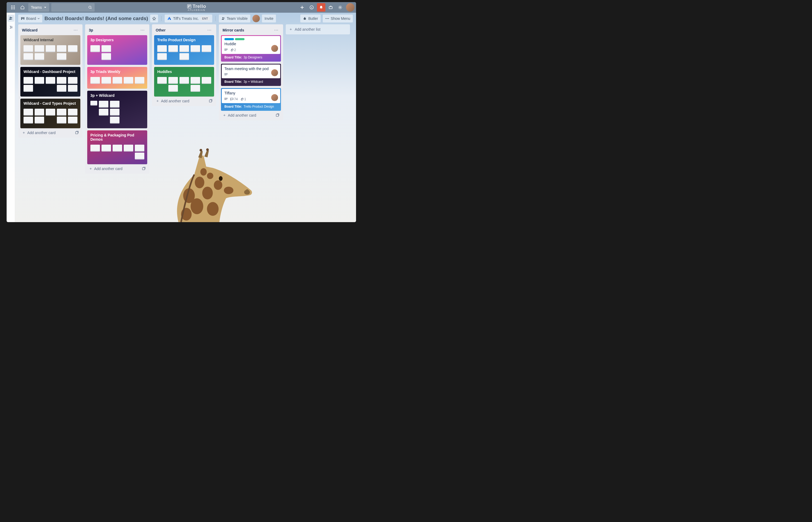 The image size is (812, 522). Describe the element at coordinates (39, 7) in the screenshot. I see `teams-dropdown: Teams` at that location.